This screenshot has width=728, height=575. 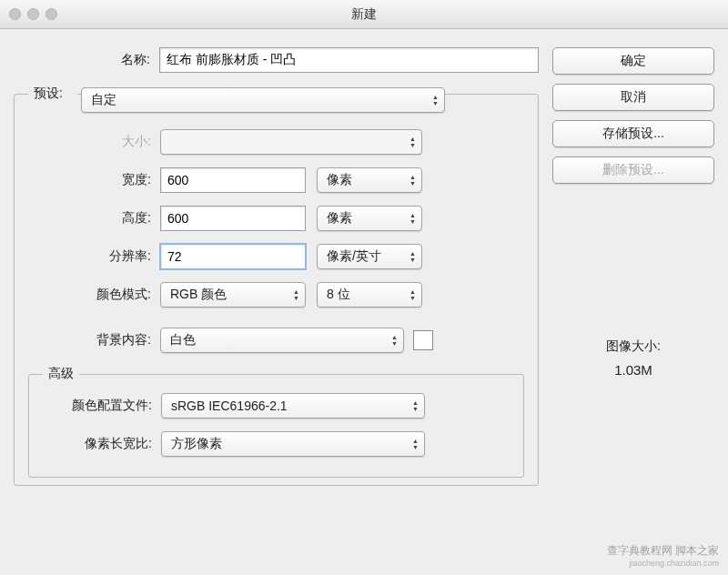 What do you see at coordinates (263, 100) in the screenshot?
I see `preset-select: 自定 ▲▼` at bounding box center [263, 100].